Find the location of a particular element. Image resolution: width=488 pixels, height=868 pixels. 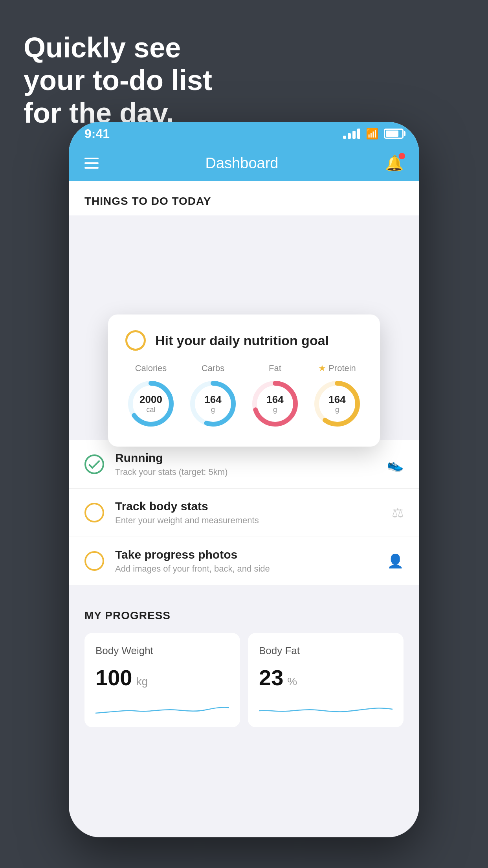

status-icons: 📶 is located at coordinates (373, 134).